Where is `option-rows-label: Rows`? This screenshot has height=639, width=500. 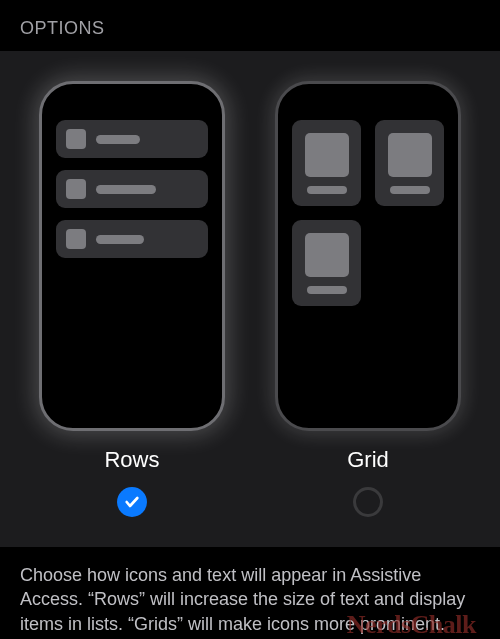 option-rows-label: Rows is located at coordinates (132, 460).